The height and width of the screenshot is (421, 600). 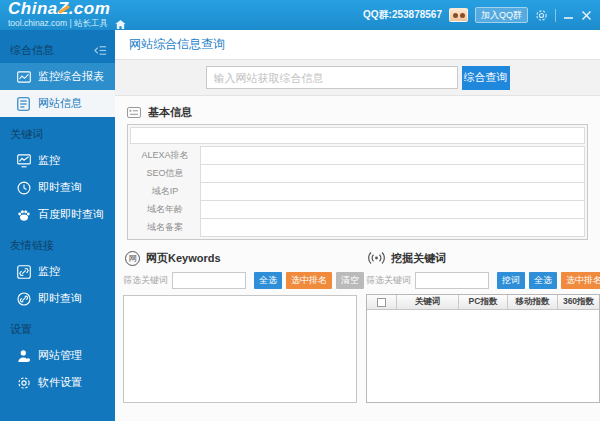 What do you see at coordinates (586, 16) in the screenshot?
I see `close-button` at bounding box center [586, 16].